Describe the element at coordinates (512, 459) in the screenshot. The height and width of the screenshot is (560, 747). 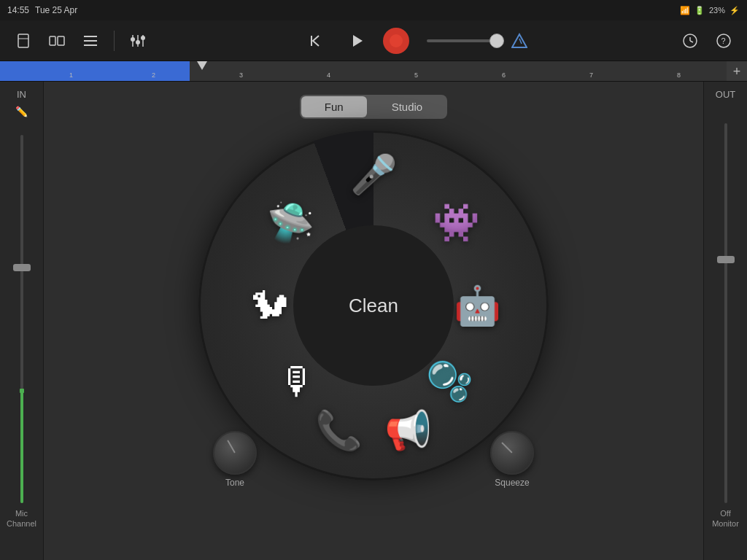
I see `squeeze-knob-container: Squeeze` at that location.